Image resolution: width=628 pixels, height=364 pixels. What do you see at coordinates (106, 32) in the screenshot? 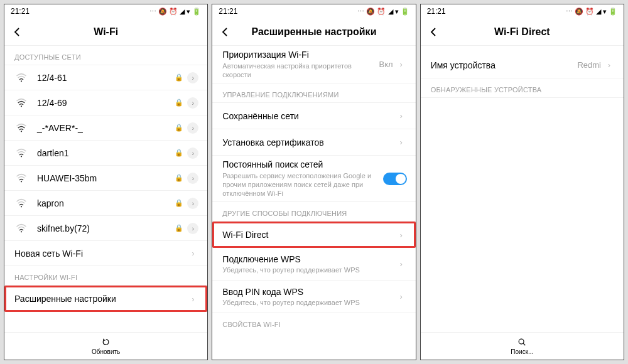
I see `page-title: Wi-Fi` at bounding box center [106, 32].